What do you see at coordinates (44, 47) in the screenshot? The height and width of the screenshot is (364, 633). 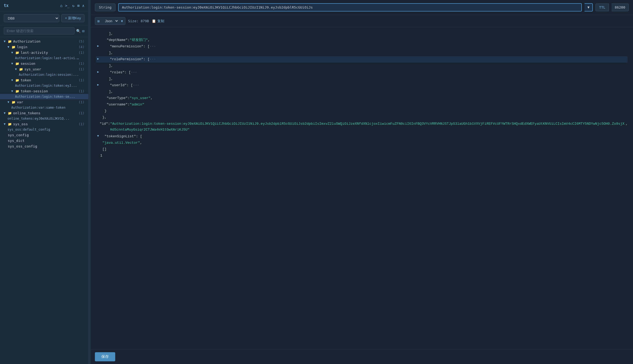 I see `tree-item-login: ▼ 📁 login (4)` at bounding box center [44, 47].